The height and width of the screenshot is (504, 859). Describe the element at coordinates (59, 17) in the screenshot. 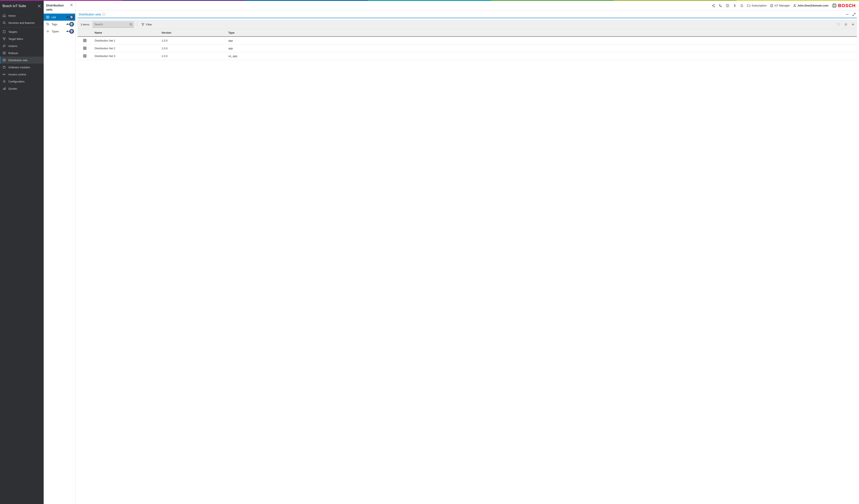

I see `sub-item-list: List1` at that location.